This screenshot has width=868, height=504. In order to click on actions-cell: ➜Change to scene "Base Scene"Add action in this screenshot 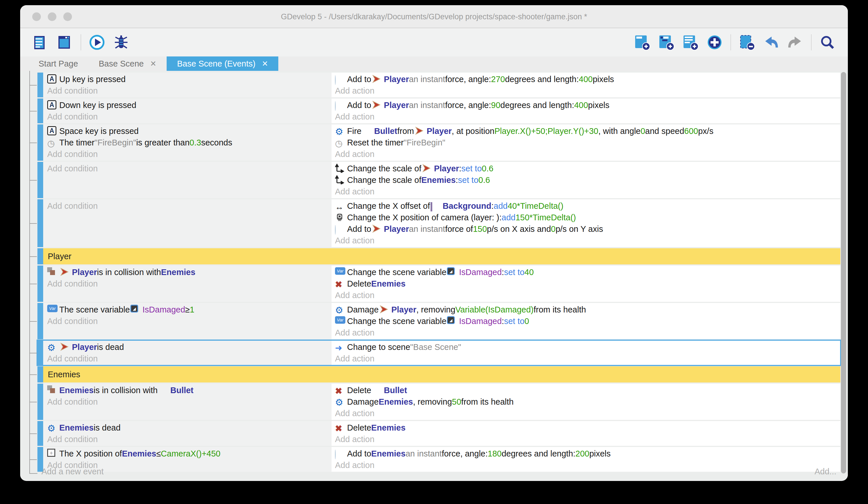, I will do `click(586, 353)`.